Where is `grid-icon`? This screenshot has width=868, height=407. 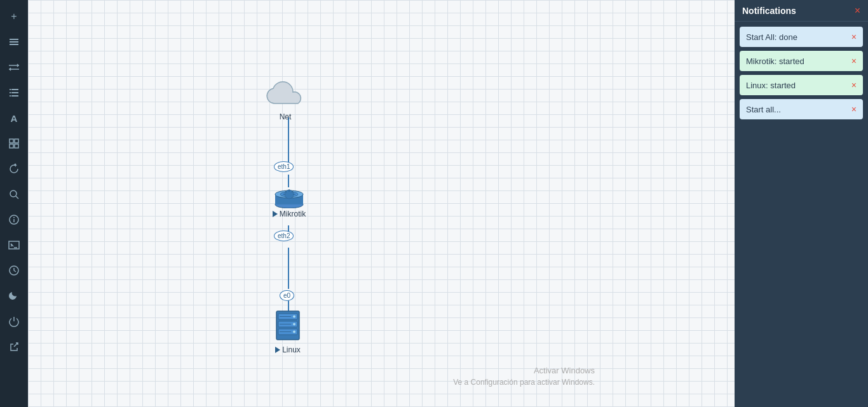 grid-icon is located at coordinates (14, 143).